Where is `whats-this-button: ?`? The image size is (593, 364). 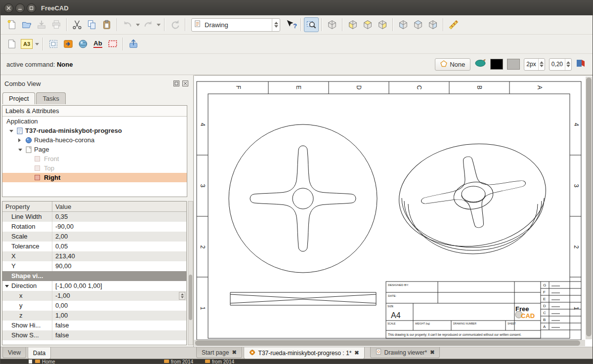 whats-this-button: ? is located at coordinates (291, 25).